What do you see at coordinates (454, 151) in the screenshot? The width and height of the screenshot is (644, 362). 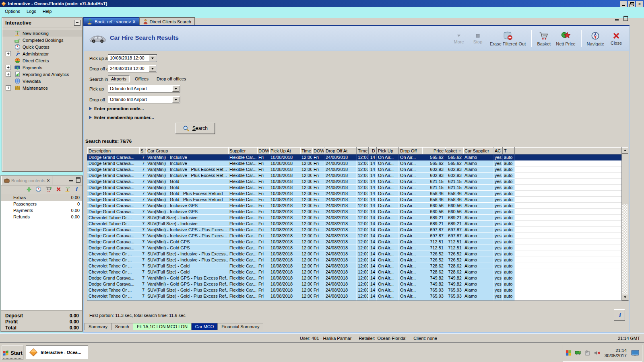 I see `column-header-basket-14: Basket` at bounding box center [454, 151].